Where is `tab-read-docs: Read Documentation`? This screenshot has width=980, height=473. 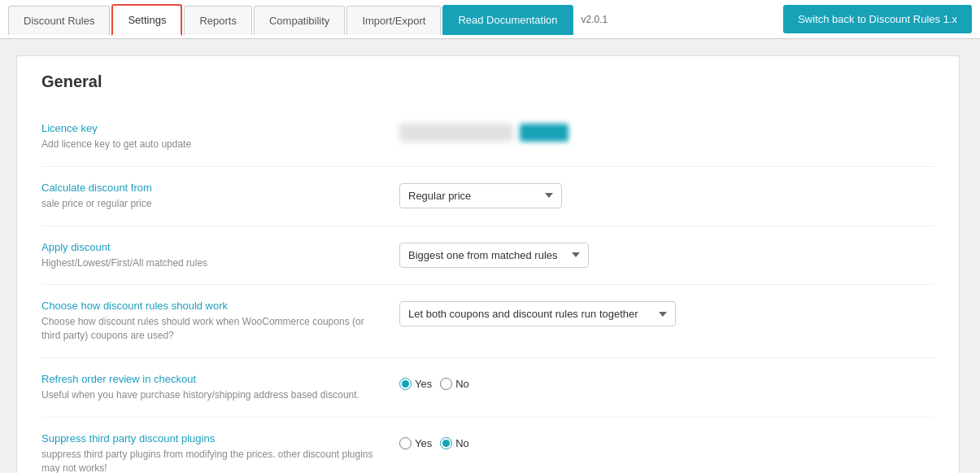
tab-read-docs: Read Documentation is located at coordinates (507, 20).